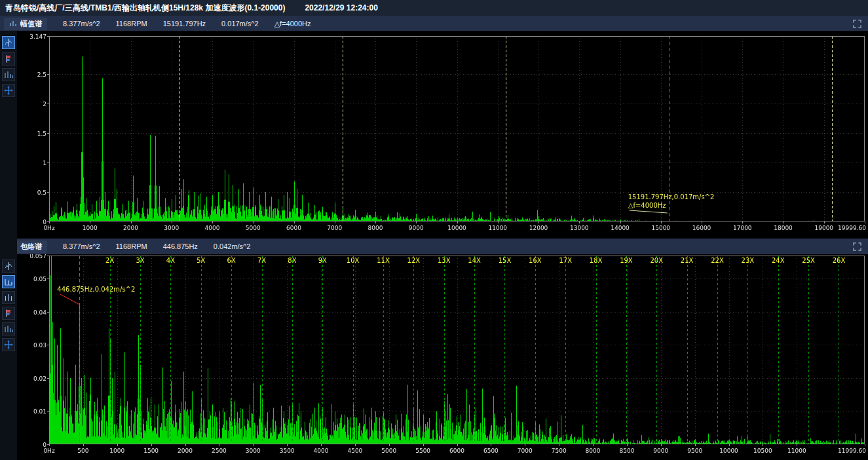 This screenshot has width=868, height=460. I want to click on stat-delta-f: △f=4000Hz, so click(293, 24).